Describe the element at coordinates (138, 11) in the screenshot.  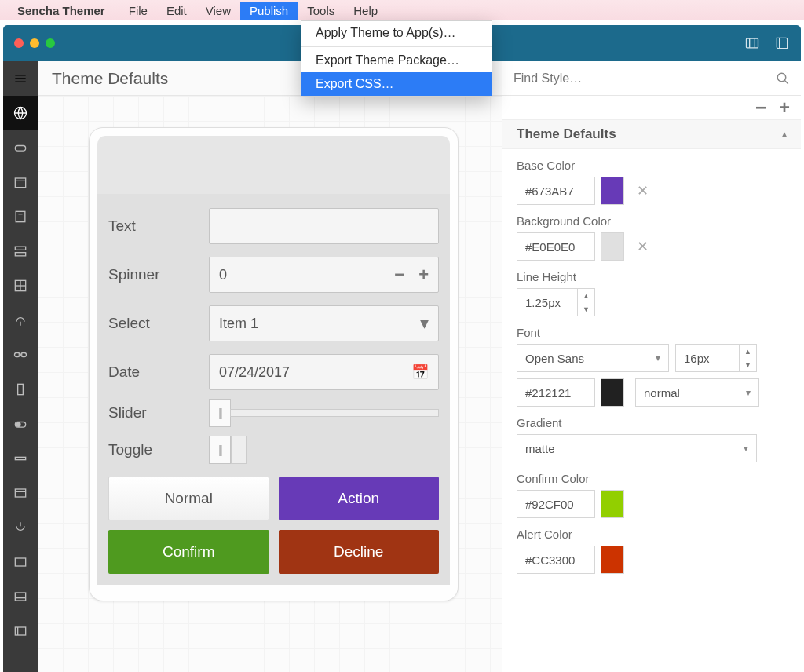
I see `menu-file: File` at that location.